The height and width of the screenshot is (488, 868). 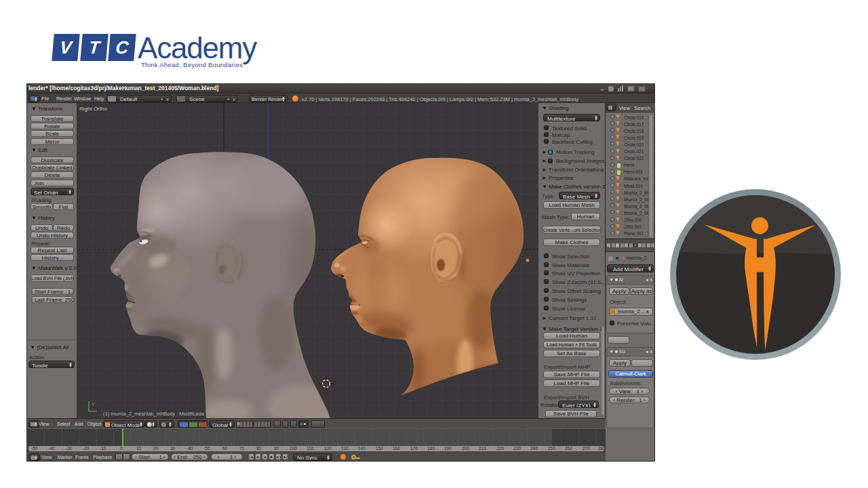 I want to click on svg-text: Y, so click(x=94, y=404).